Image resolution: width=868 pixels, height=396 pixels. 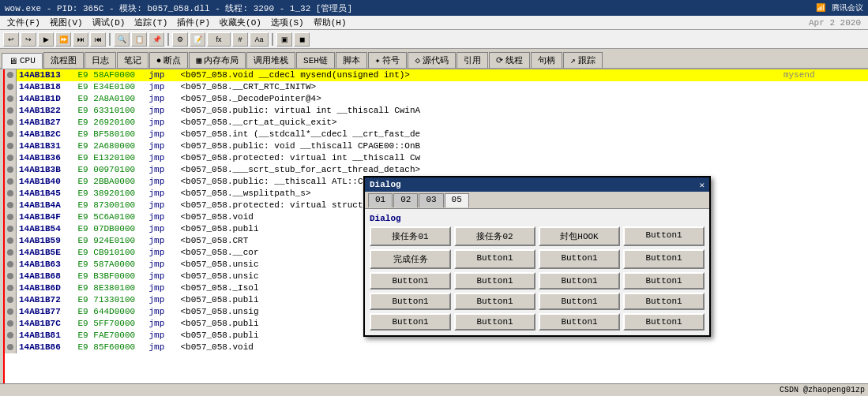 What do you see at coordinates (472, 60) in the screenshot?
I see `tab-refs: 引用` at bounding box center [472, 60].